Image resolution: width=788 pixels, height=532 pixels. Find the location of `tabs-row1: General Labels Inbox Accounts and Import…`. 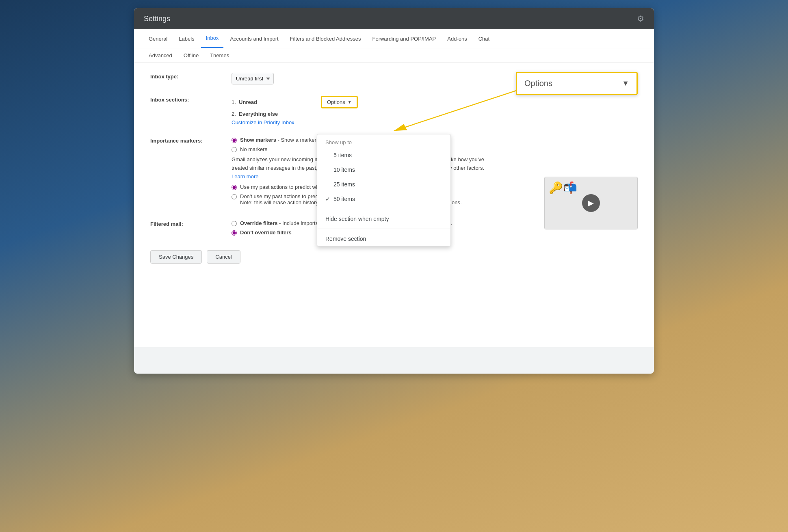

tabs-row1: General Labels Inbox Accounts and Import… is located at coordinates (394, 39).